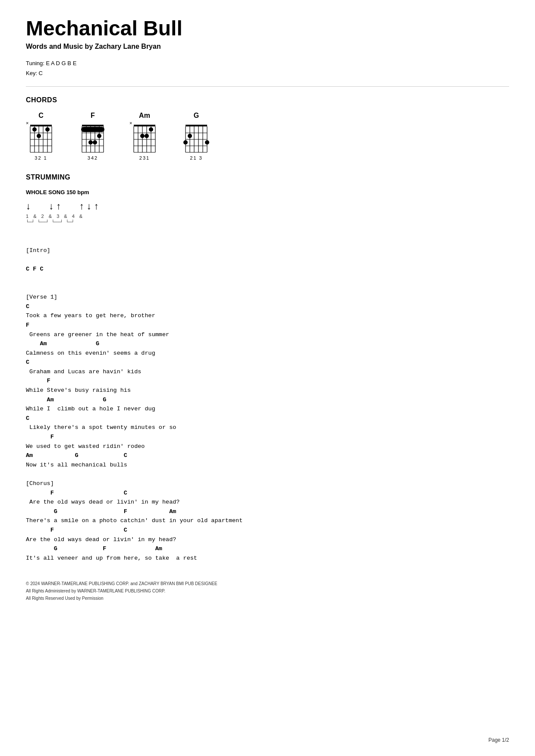 The height and width of the screenshot is (756, 535). I want to click on strum-beats: 1 & 2 & 3 & 4 &, so click(268, 216).